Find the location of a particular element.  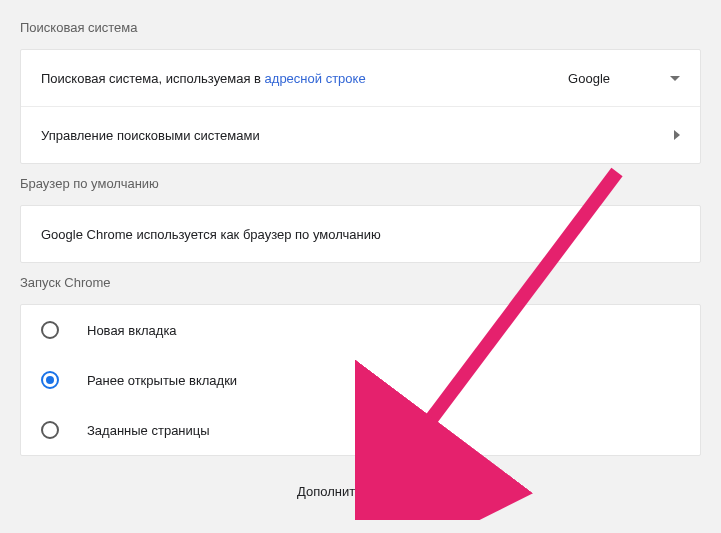

radio-label-specific-pages: Заданные страницы is located at coordinates (148, 430).